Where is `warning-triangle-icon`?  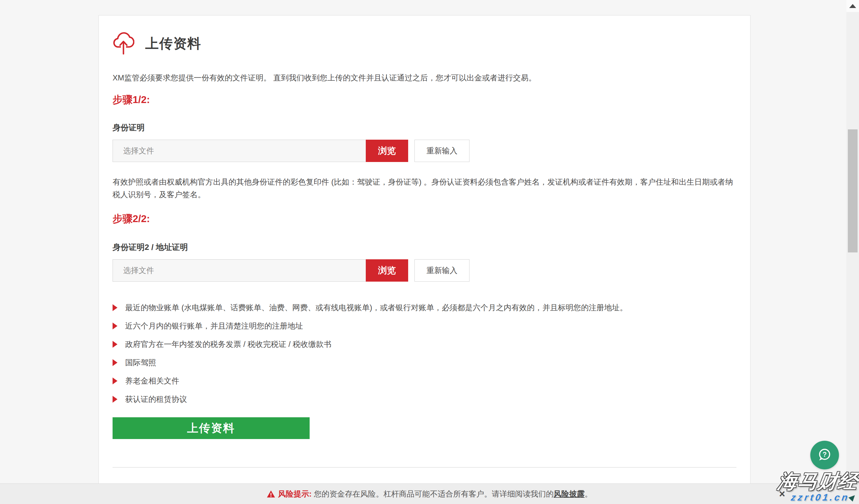 warning-triangle-icon is located at coordinates (271, 494).